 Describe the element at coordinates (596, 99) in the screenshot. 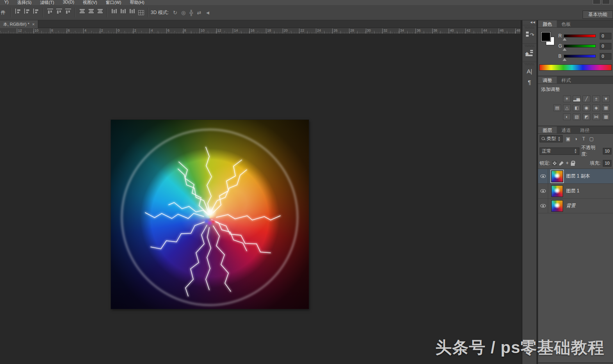

I see `exposure-icon: ±` at that location.